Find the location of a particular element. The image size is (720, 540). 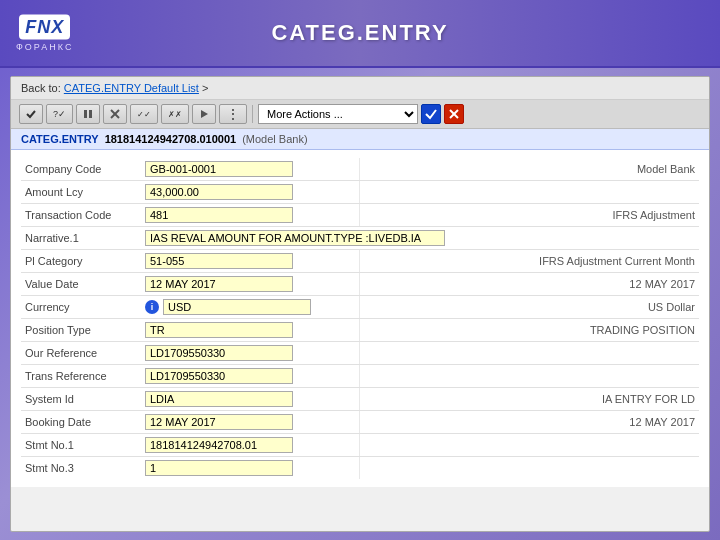

breadcrumb: Back to: CATEG.ENTRY Default List > is located at coordinates (360, 88).